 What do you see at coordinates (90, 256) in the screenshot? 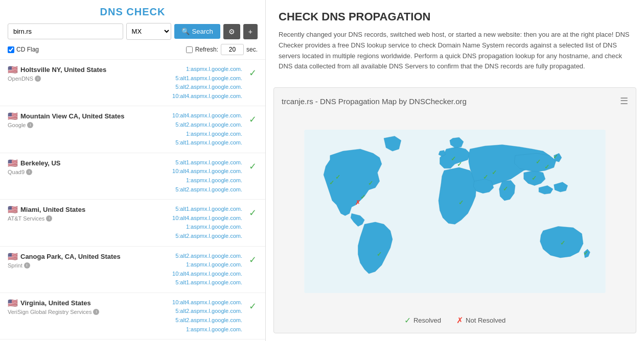
I see `location-name: 🇺🇸Canoga Park, CA, United States` at bounding box center [90, 256].